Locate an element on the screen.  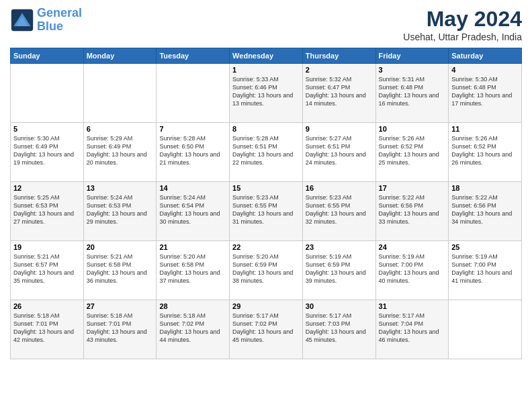
day-info: Sunrise: 5:24 AM Sunset: 6:54 PM Dayligh… is located at coordinates (193, 210).